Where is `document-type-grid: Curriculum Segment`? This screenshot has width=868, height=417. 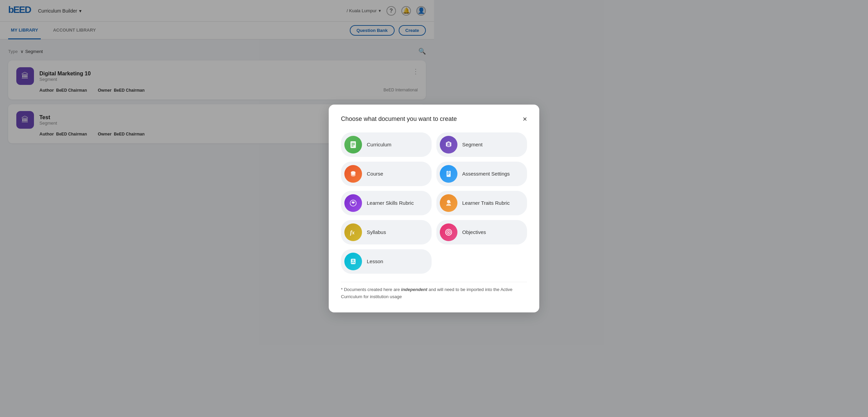
document-type-grid: Curriculum Segment is located at coordinates (387, 170).